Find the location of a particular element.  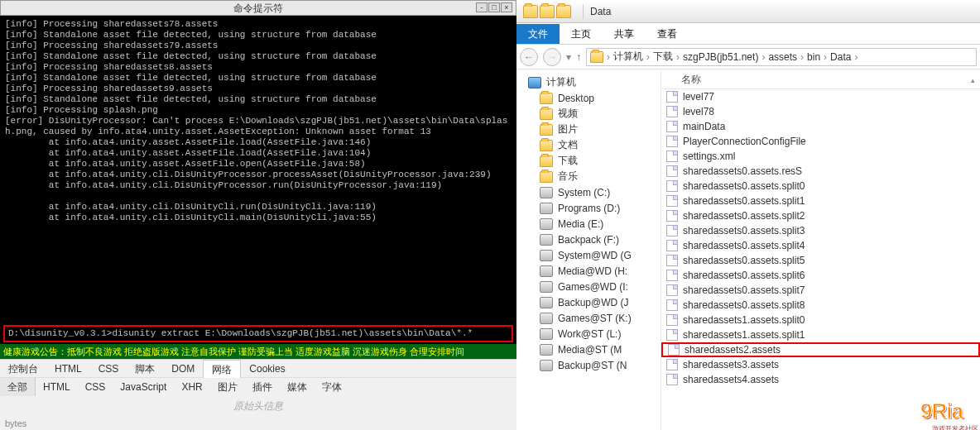

devtools-filter: 全部 is located at coordinates (18, 387).